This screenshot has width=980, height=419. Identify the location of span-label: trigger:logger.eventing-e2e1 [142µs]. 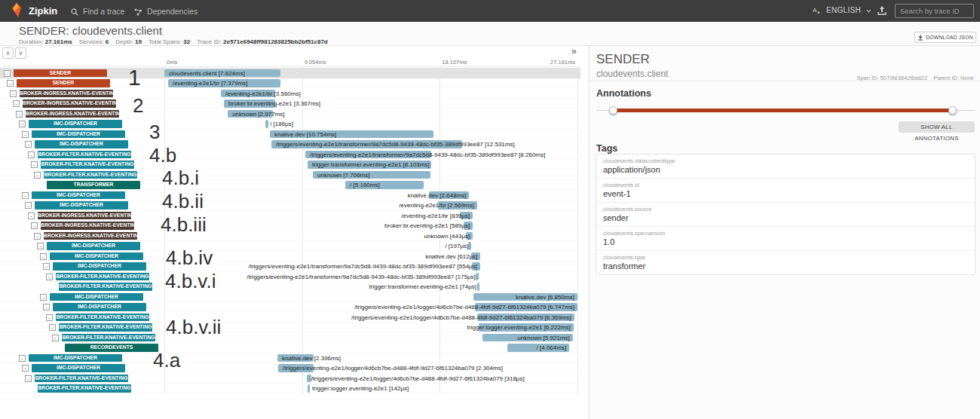
(360, 389).